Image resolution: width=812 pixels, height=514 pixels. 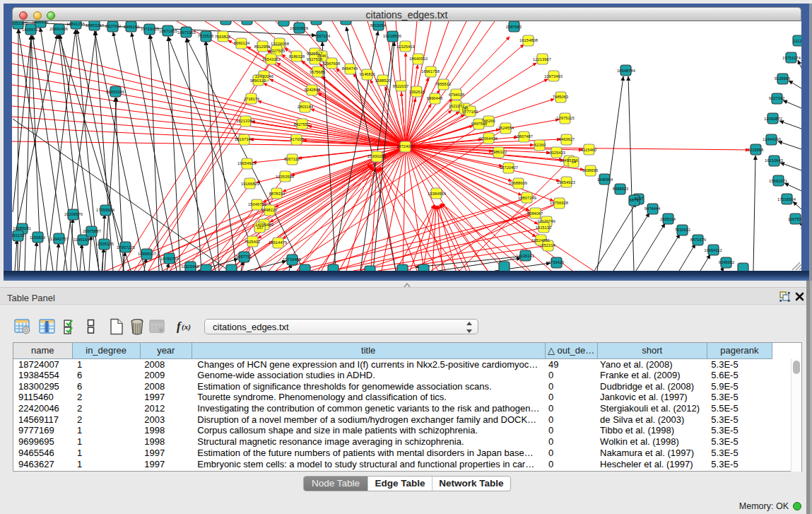 I want to click on svg-text: 6990448, so click(x=435, y=98).